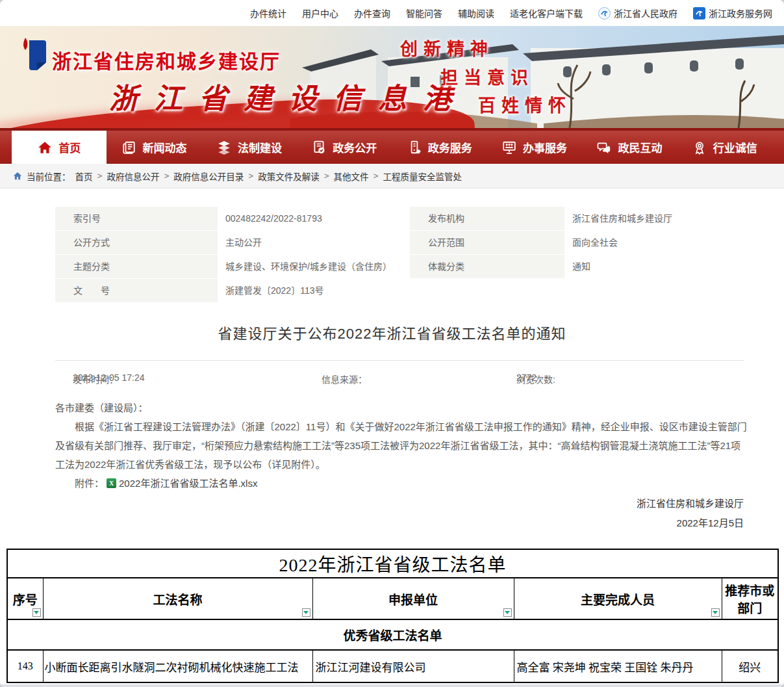 Image resolution: width=784 pixels, height=687 pixels. What do you see at coordinates (355, 147) in the screenshot?
I see `nav-label: 政务公开` at bounding box center [355, 147].